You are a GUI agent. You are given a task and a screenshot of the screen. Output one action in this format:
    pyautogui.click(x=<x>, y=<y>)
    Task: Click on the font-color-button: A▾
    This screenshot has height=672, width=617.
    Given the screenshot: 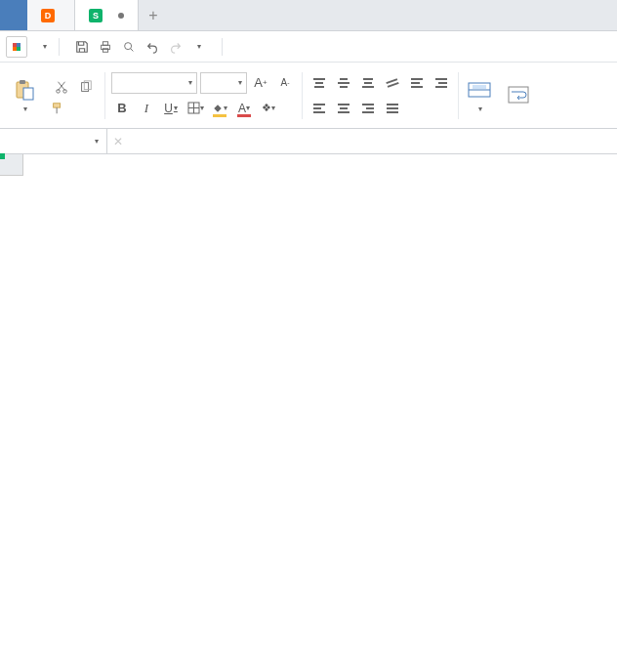 What is the action you would take?
    pyautogui.click(x=244, y=108)
    